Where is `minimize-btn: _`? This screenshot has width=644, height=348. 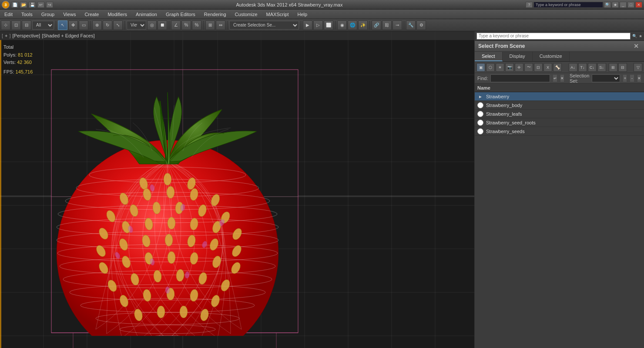 minimize-btn: _ is located at coordinates (623, 5).